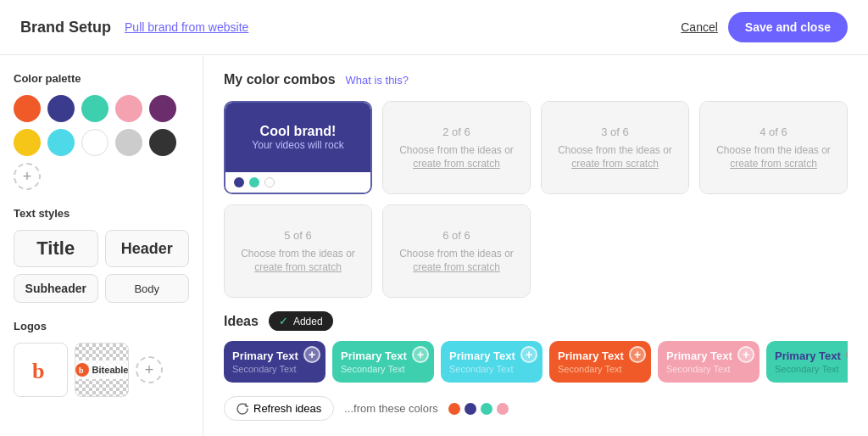 This screenshot has width=868, height=436. Describe the element at coordinates (699, 27) in the screenshot. I see `cancel-button: Cancel` at that location.